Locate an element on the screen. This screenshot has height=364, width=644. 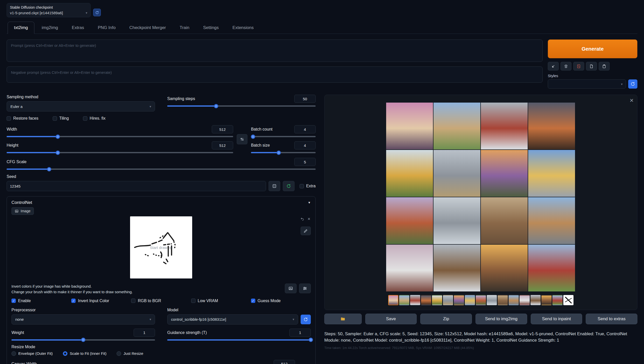
clear-canvas-button: × is located at coordinates (309, 219).